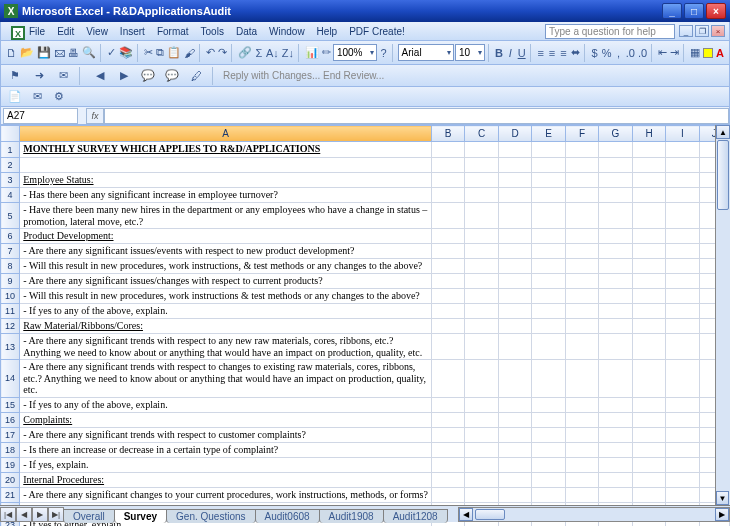 Image resolution: width=730 pixels, height=526 pixels. Describe the element at coordinates (616, 464) in the screenshot. I see `cell-G19` at that location.